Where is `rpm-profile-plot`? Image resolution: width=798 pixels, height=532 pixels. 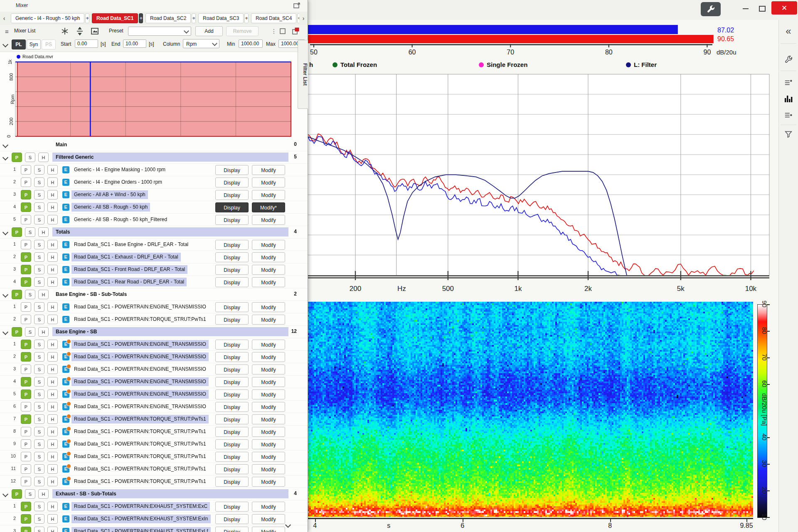 rpm-profile-plot is located at coordinates (149, 103).